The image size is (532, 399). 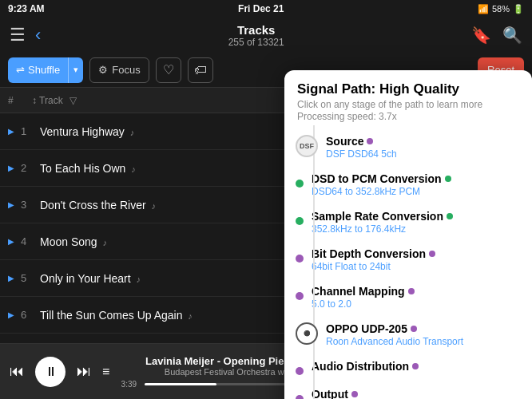 What do you see at coordinates (75, 70) in the screenshot?
I see `shuffle-dropdown: ▾` at bounding box center [75, 70].